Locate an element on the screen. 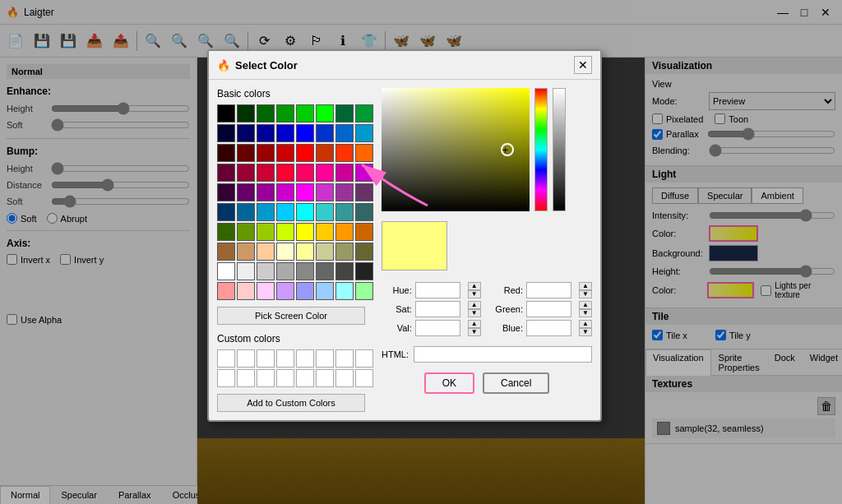 The height and width of the screenshot is (504, 842). html-input: #ffff7f is located at coordinates (503, 354).